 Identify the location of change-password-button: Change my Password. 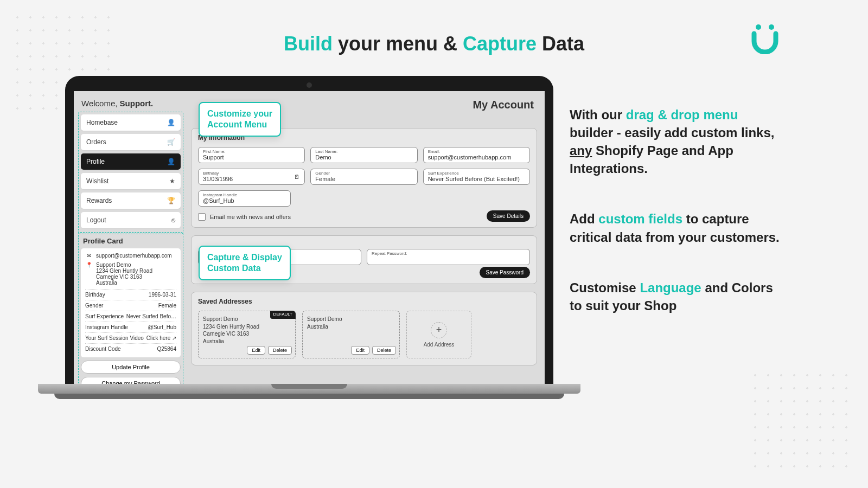
(131, 381).